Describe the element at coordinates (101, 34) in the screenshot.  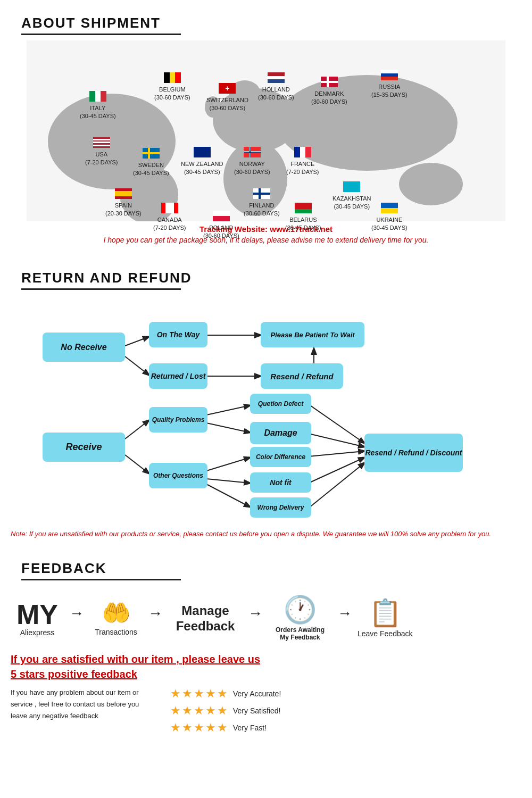
I see `shipment-divider` at that location.